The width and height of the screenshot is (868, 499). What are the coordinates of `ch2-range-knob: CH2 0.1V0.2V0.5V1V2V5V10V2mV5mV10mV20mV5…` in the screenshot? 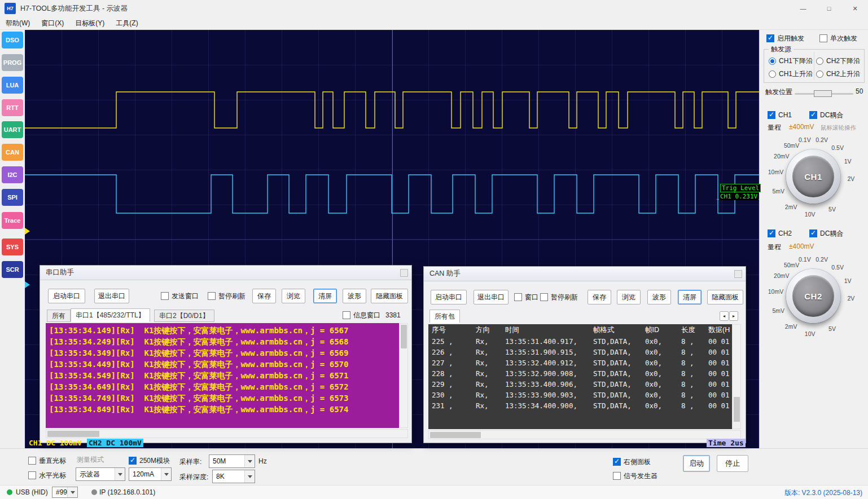 It's located at (813, 297).